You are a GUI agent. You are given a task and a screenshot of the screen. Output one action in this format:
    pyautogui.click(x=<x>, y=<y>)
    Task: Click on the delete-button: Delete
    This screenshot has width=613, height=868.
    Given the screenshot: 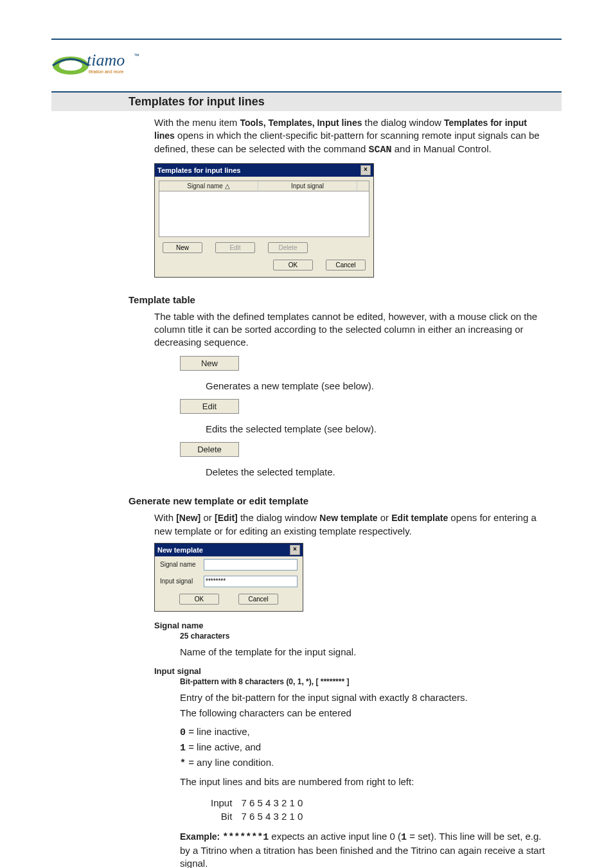 What is the action you would take?
    pyautogui.click(x=288, y=248)
    